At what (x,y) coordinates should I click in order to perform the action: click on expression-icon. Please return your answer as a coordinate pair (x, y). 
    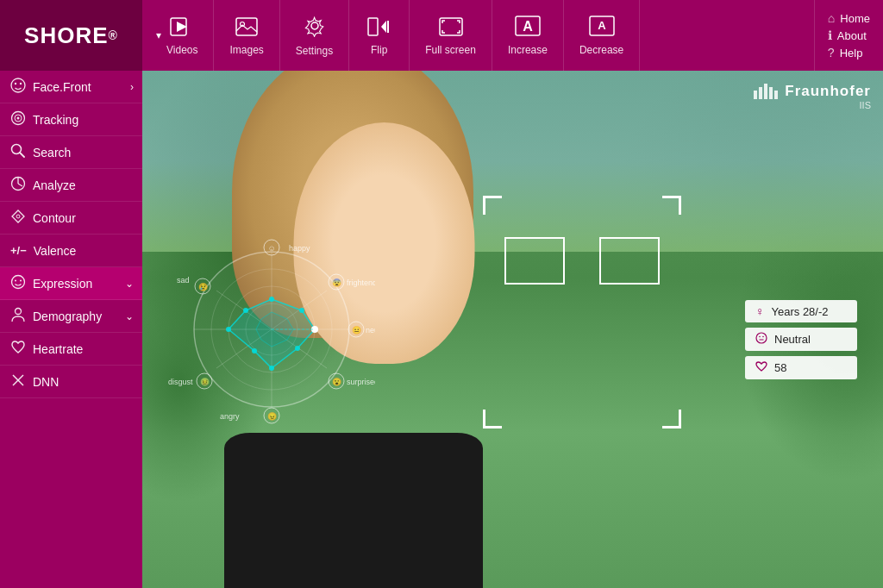
    Looking at the image, I should click on (18, 284).